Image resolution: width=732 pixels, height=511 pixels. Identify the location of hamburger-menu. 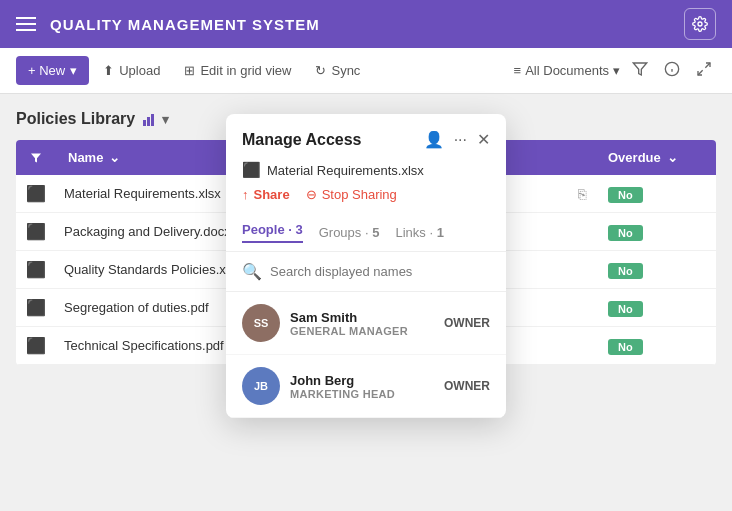
(26, 24).